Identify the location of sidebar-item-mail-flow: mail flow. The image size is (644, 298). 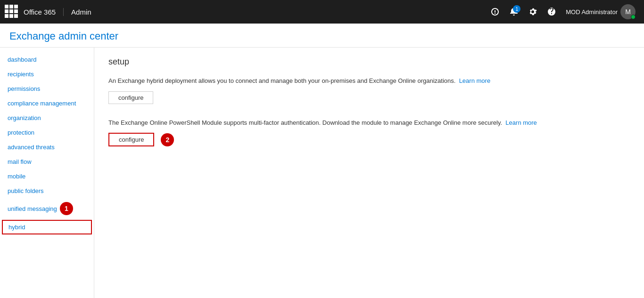
(47, 162).